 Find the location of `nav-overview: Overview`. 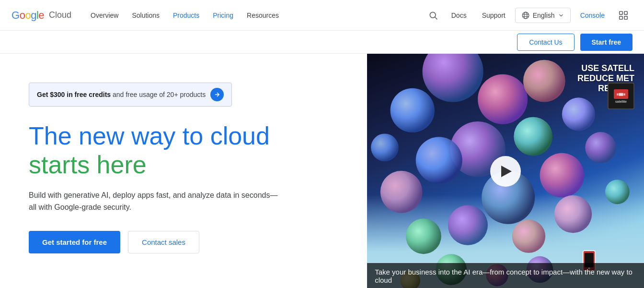

nav-overview: Overview is located at coordinates (104, 15).